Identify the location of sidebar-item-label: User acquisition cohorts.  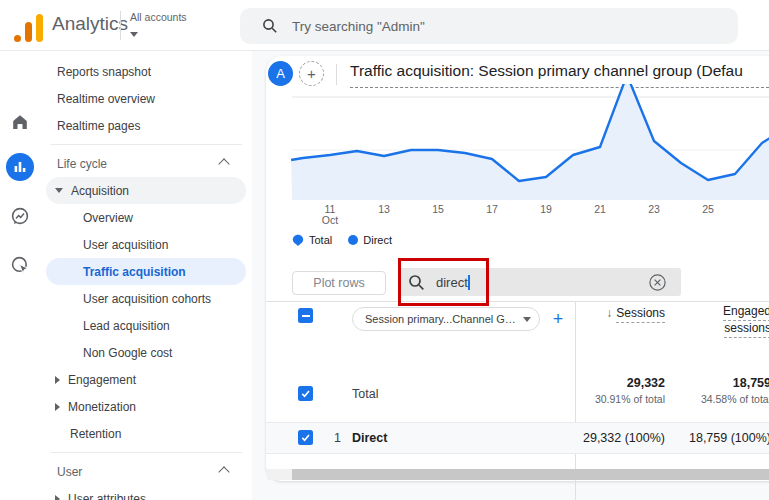
(147, 299).